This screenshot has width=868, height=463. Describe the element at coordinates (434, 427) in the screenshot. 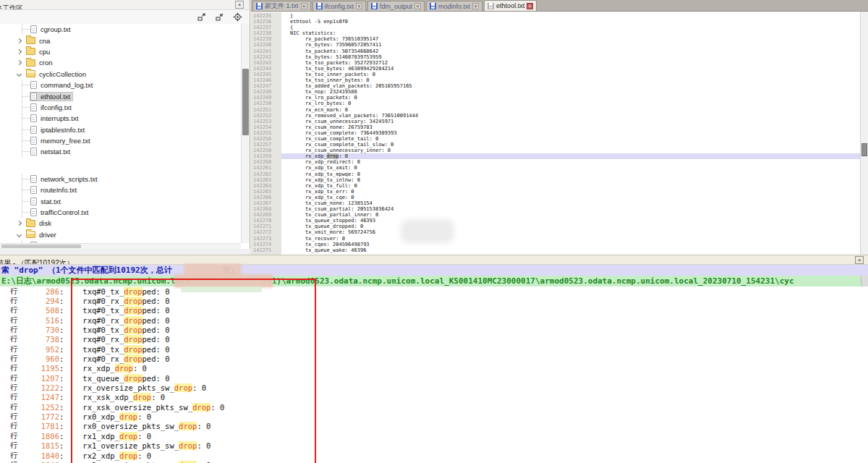

I see `result-row: 行1781:rx0_oversize_pkts_sw_drop: 0` at that location.